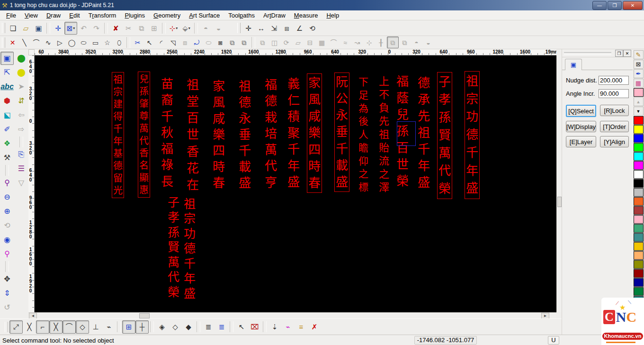 The image size is (644, 345). I want to click on calligraphy-column: 祖 宗 建 得 千 年 基 德 留 光, so click(118, 135).